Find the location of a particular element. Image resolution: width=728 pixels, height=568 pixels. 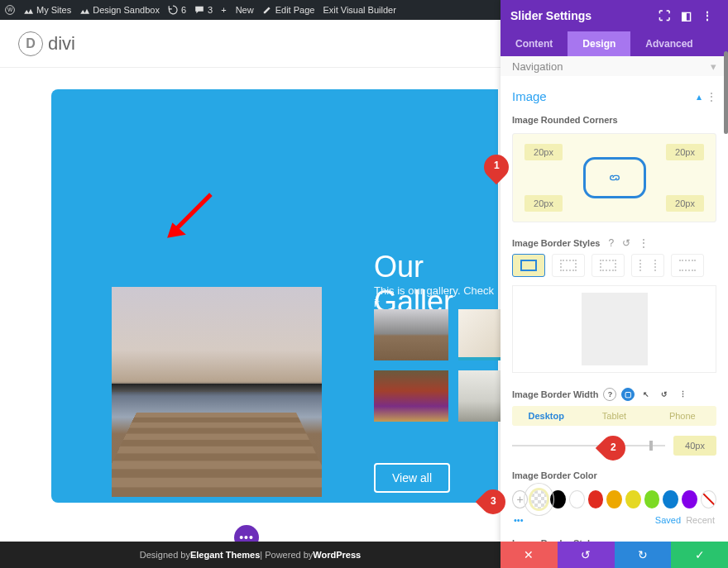

corner-link-toggle is located at coordinates (615, 178).